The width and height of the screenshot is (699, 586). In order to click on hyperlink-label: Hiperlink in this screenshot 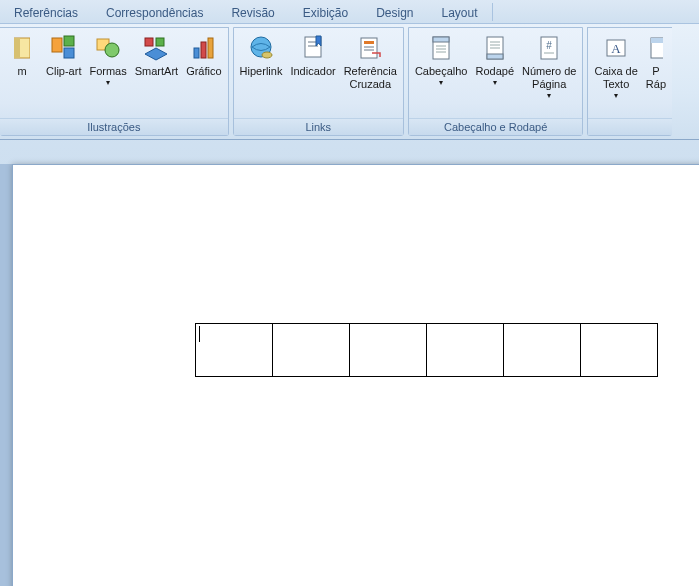, I will do `click(262, 72)`.